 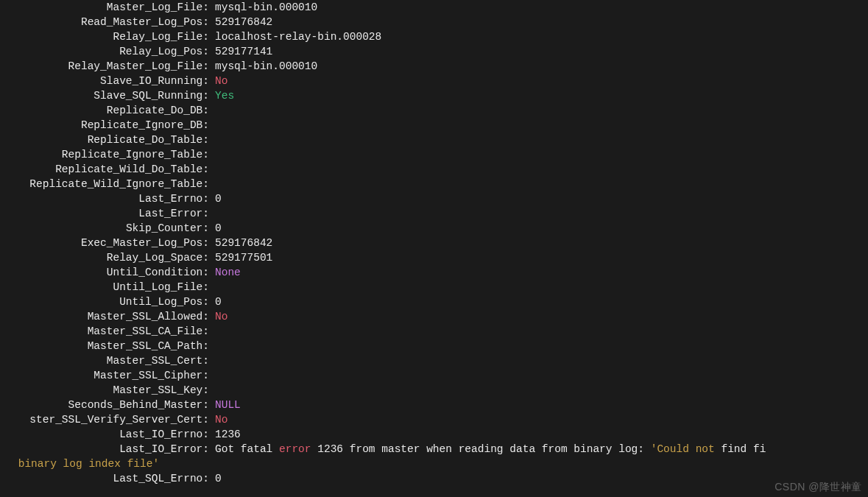 What do you see at coordinates (819, 487) in the screenshot?
I see `watermark: CSDN @降世神童` at bounding box center [819, 487].